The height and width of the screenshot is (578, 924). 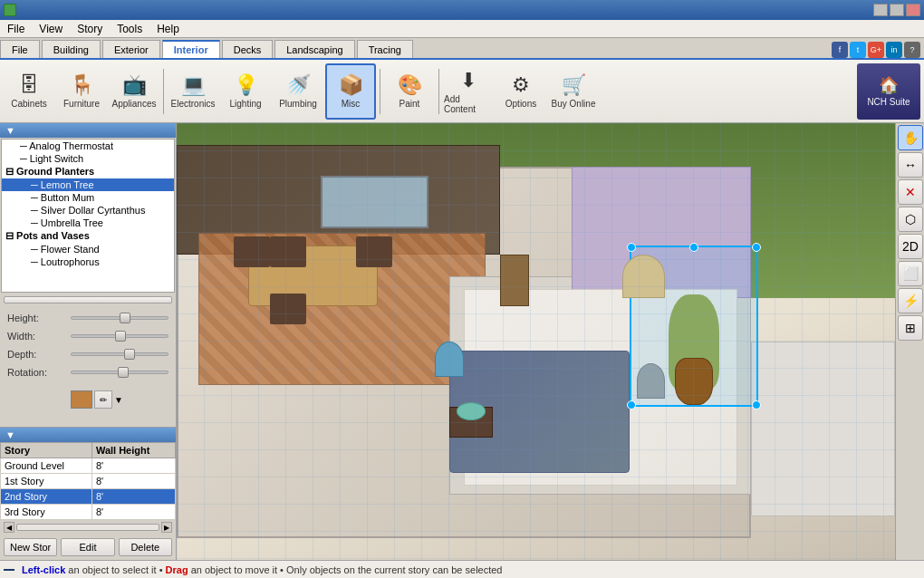 What do you see at coordinates (88, 481) in the screenshot?
I see `story-table-container: Story Wall Height Ground Level8'1st Stor…` at bounding box center [88, 481].